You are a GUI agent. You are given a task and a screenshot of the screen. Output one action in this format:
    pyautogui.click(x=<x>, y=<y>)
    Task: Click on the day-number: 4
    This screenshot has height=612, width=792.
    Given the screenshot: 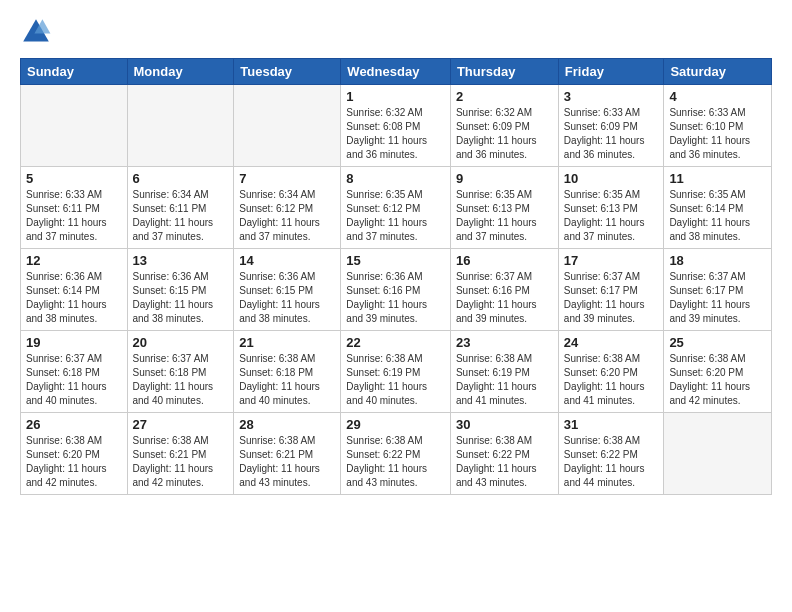 What is the action you would take?
    pyautogui.click(x=718, y=96)
    